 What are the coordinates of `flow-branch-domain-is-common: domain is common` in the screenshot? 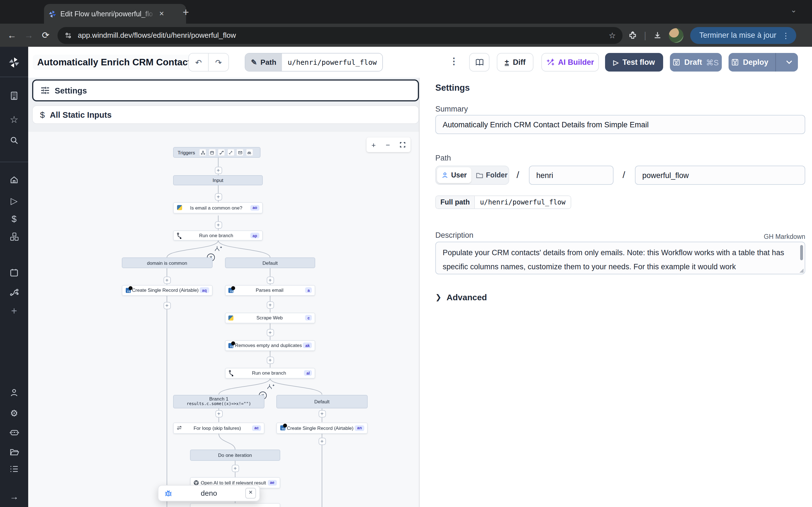 It's located at (167, 263).